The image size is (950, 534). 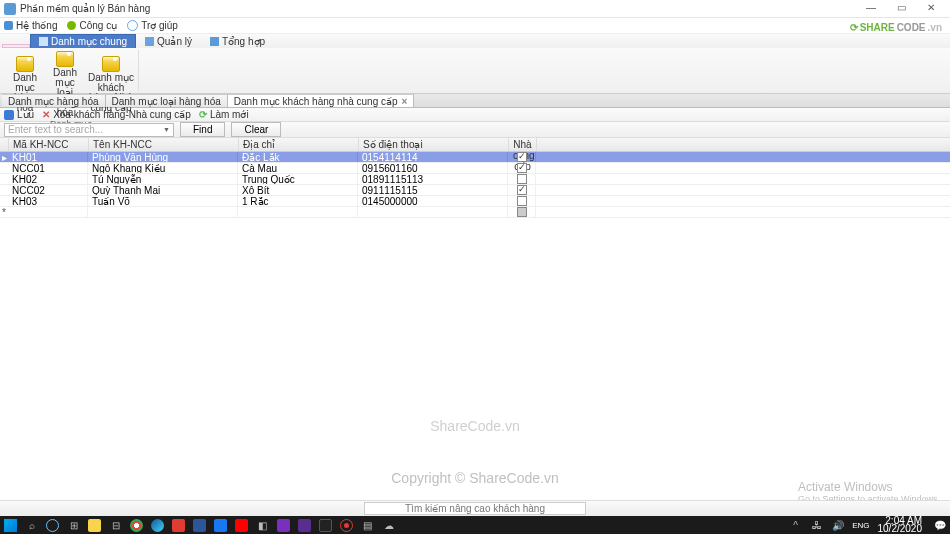 I want to click on status-text: Tìm kiếm nâng cao khách hàng, so click(x=475, y=508).